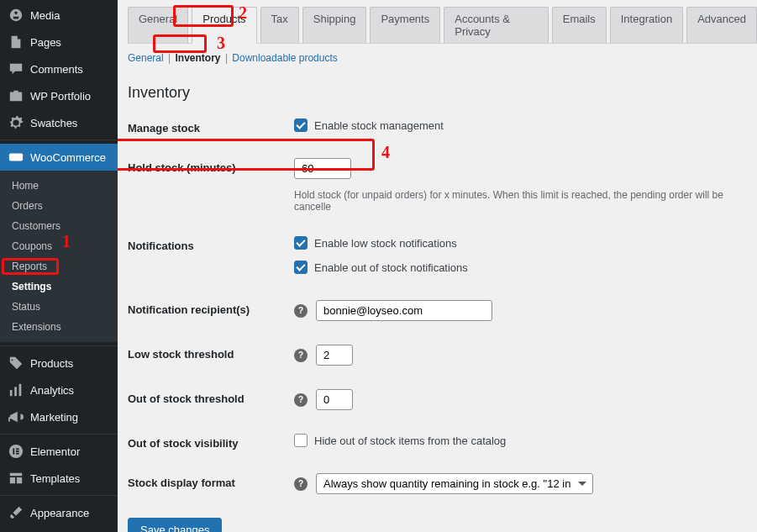  Describe the element at coordinates (52, 390) in the screenshot. I see `sidebar-item-label: Analytics` at that location.